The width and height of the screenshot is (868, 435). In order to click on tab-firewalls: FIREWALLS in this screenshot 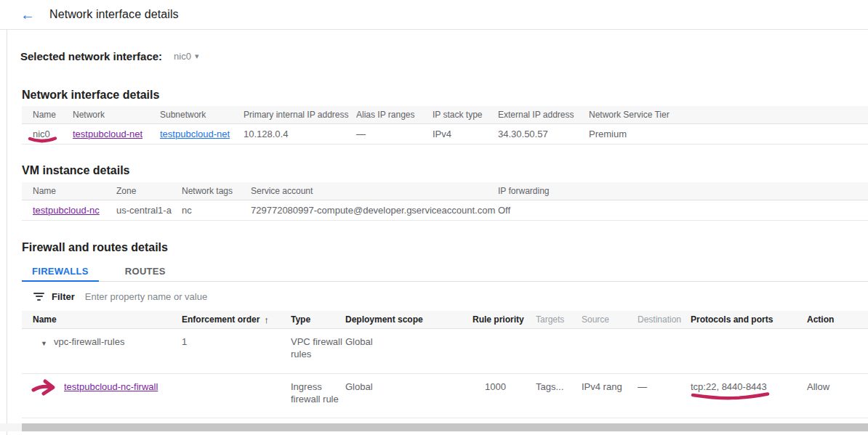, I will do `click(60, 271)`.